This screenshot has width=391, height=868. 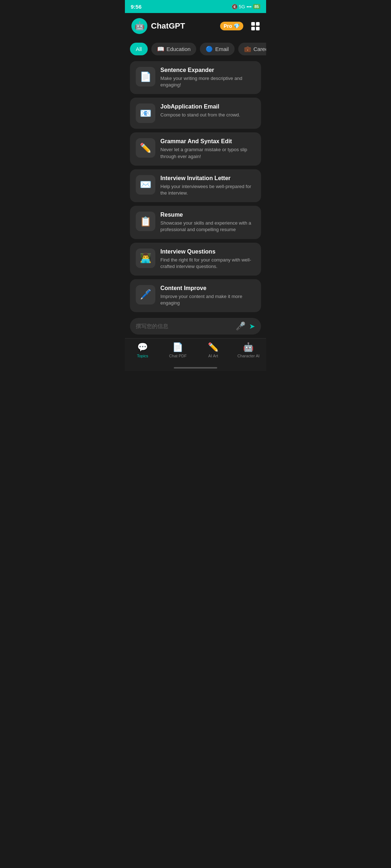 I want to click on content-improve-icon: 🖊️, so click(x=146, y=295).